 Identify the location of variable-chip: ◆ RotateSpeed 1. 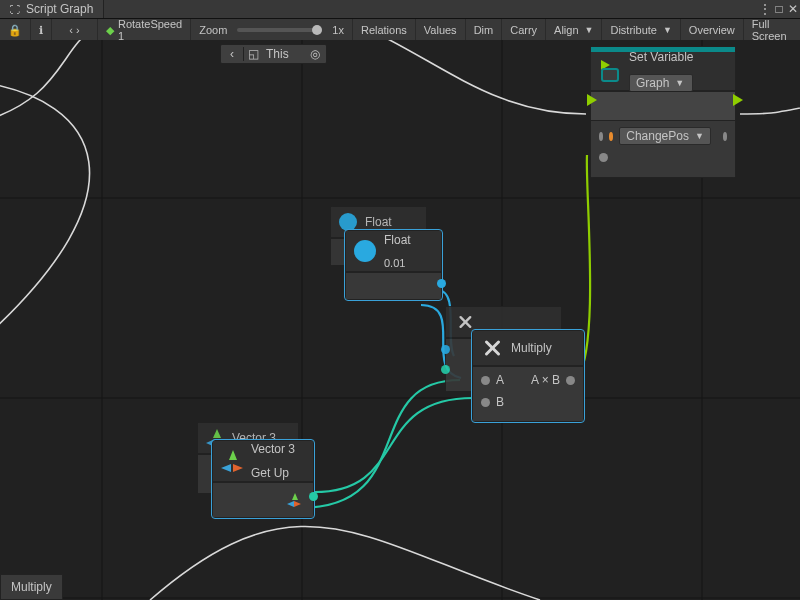
(144, 30).